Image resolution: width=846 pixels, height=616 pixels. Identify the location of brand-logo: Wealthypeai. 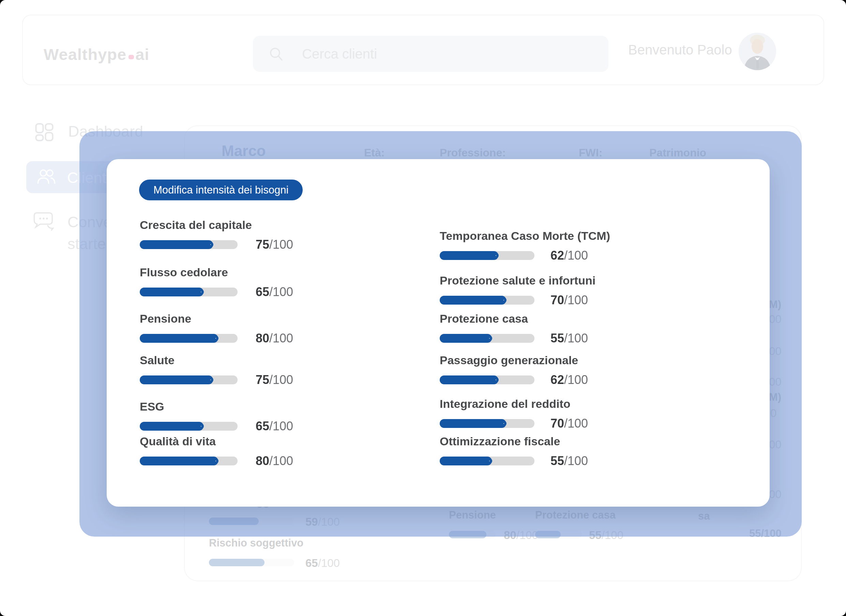
(96, 54).